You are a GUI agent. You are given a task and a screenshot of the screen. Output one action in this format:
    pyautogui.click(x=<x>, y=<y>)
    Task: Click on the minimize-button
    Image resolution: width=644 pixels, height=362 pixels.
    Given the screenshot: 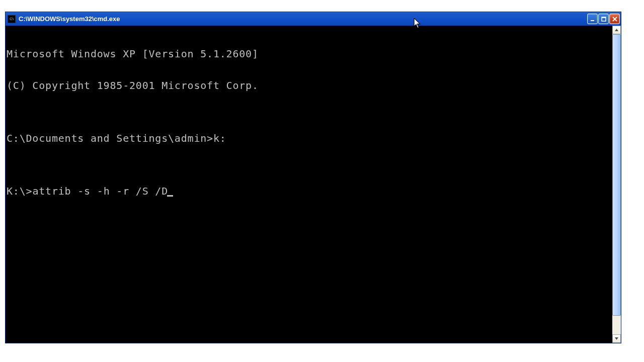 What is the action you would take?
    pyautogui.click(x=593, y=19)
    